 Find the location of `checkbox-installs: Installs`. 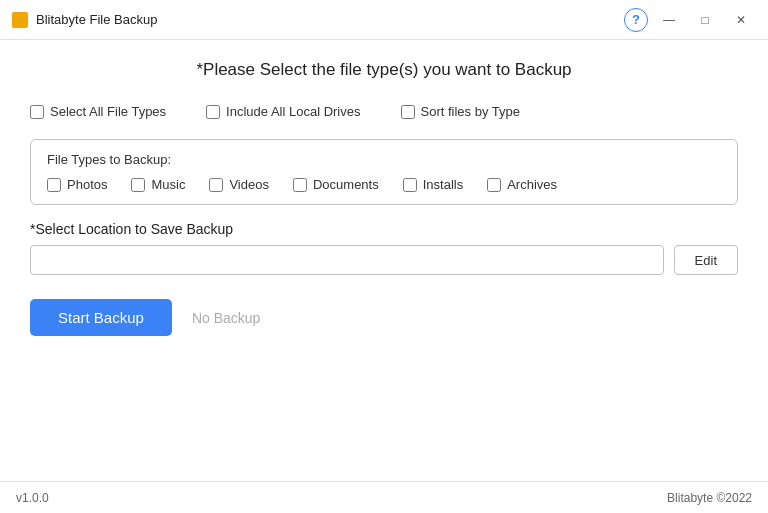

checkbox-installs: Installs is located at coordinates (433, 184).